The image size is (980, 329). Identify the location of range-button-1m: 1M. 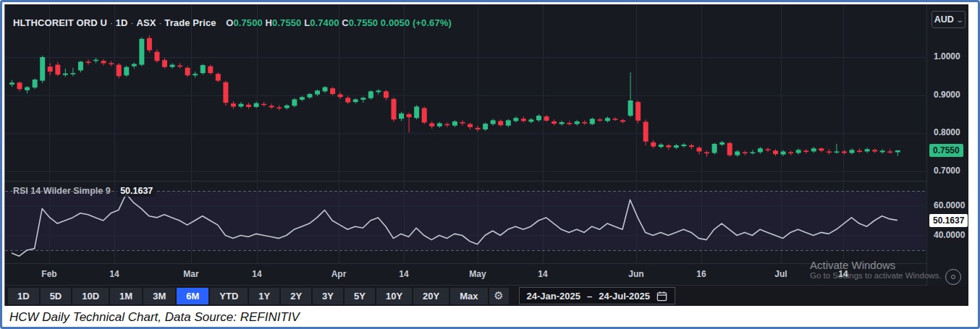
(126, 296).